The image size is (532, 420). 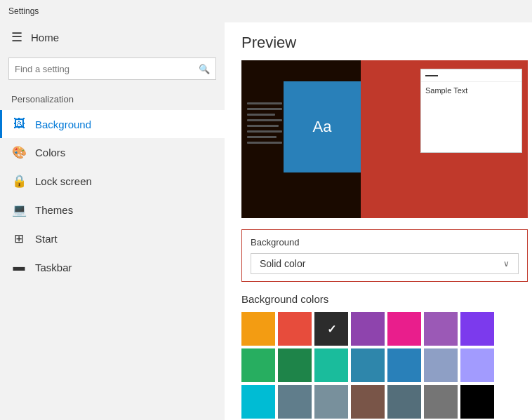 What do you see at coordinates (112, 37) in the screenshot?
I see `home-nav-item: ☰ Home` at bounding box center [112, 37].